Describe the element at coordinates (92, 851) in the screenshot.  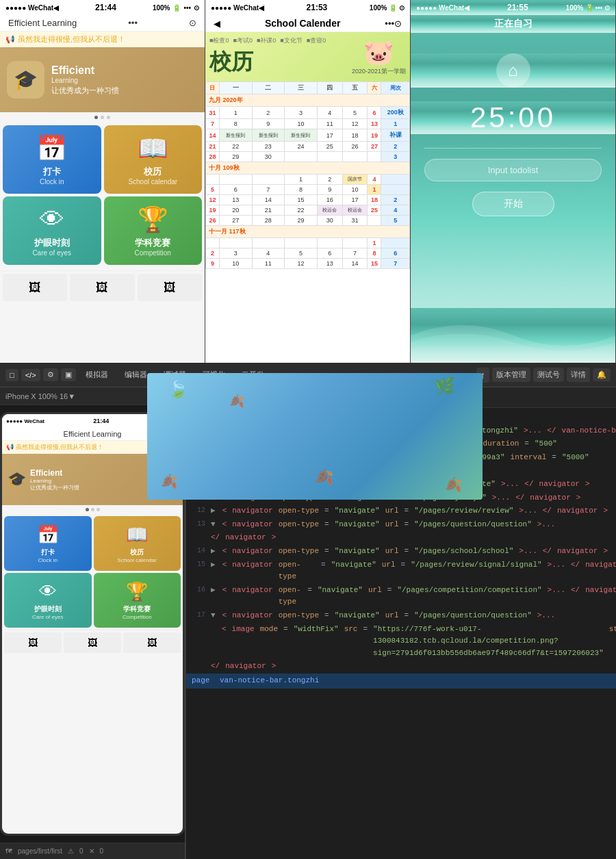
I see `ide-phone-bottom: 🗺 pages/first/first ⚠ 0 ✕ 0` at that location.